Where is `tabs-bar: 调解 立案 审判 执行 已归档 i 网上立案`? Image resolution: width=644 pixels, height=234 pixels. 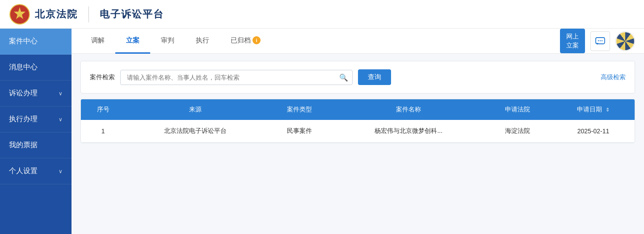
tabs-bar: 调解 立案 审判 执行 已归档 i 网上立案 is located at coordinates (358, 41).